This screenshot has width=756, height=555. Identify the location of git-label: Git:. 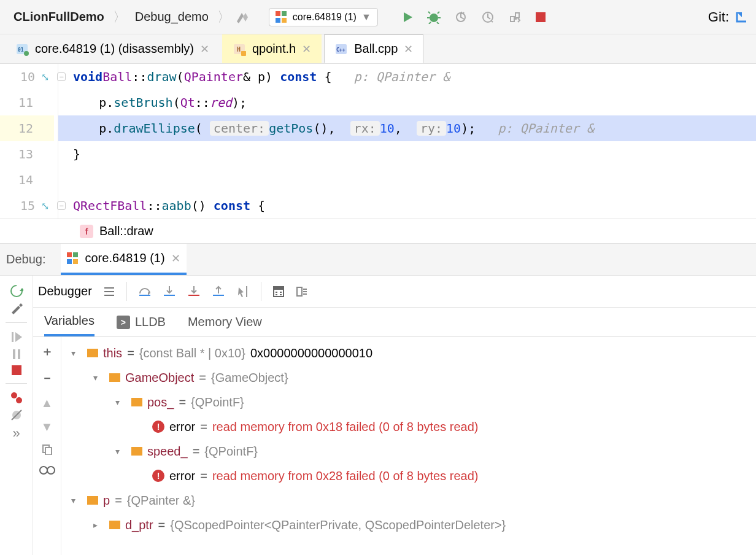
(719, 17).